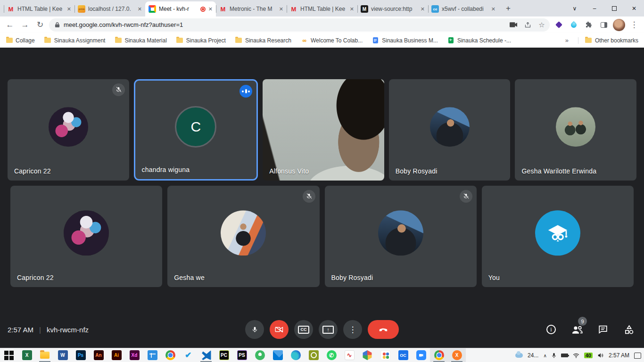  I want to click on taskbar-green-app, so click(260, 355).